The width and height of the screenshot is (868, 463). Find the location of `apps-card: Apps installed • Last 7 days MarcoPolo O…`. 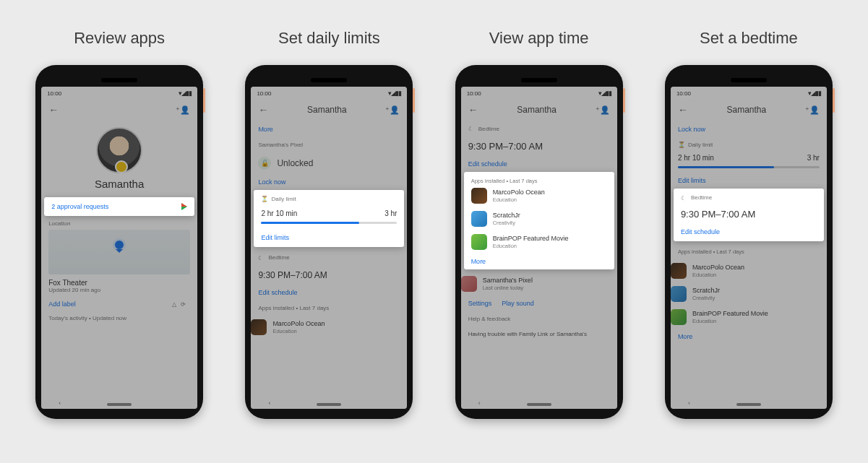

apps-card: Apps installed • Last 7 days MarcoPolo O… is located at coordinates (539, 221).